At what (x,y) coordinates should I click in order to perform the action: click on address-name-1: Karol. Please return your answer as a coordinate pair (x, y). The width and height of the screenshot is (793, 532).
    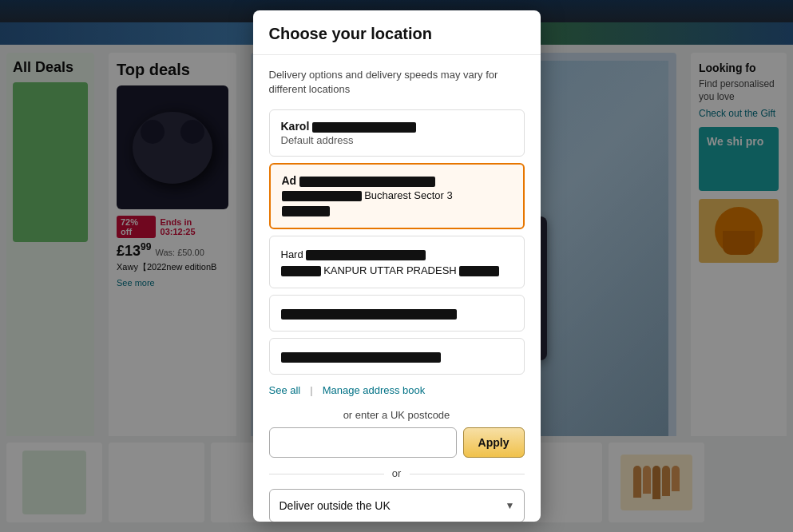
    Looking at the image, I should click on (397, 126).